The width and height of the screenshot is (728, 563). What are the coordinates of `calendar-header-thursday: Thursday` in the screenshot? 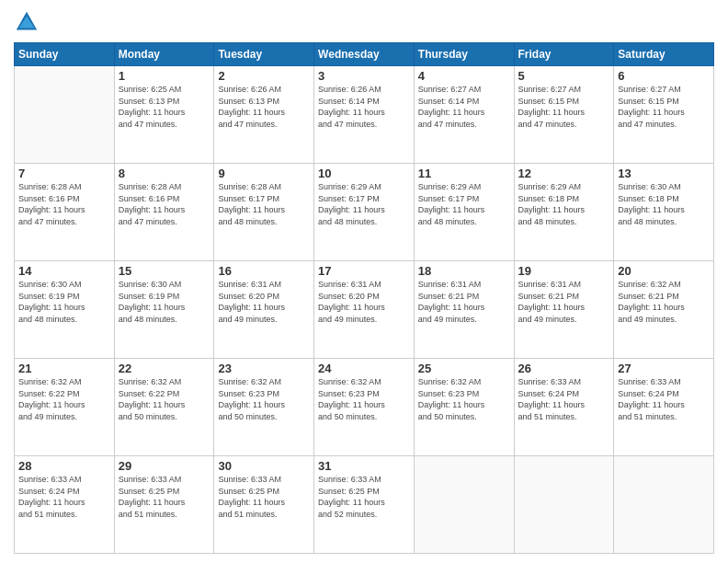 It's located at (463, 55).